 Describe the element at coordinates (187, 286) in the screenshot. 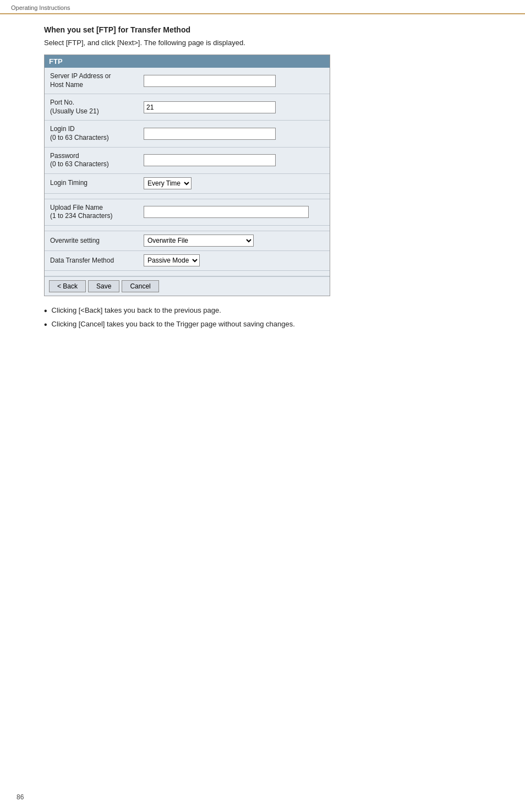

I see `ftp-buttons-row: < Back Save Cancel` at that location.